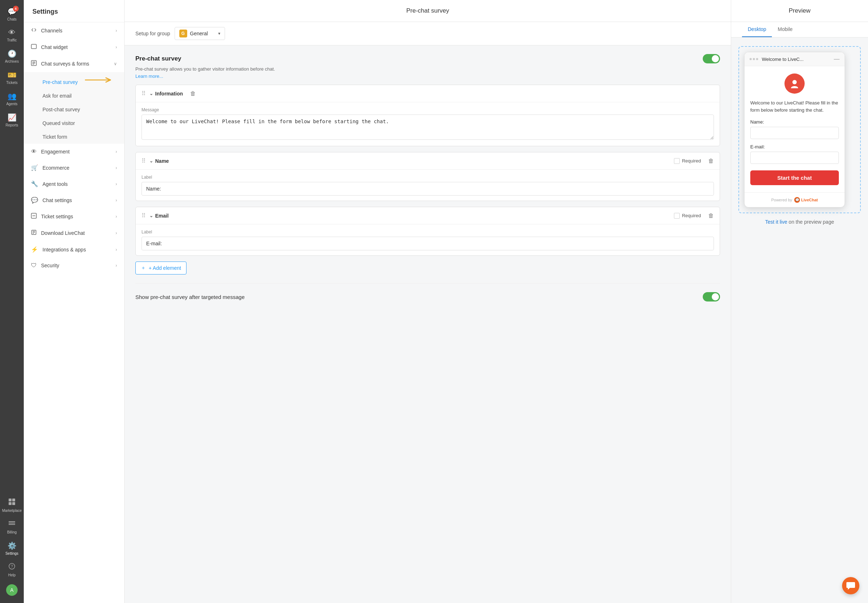  What do you see at coordinates (12, 56) in the screenshot?
I see `sidebar-item-archives: 🕐 Archives` at bounding box center [12, 56].